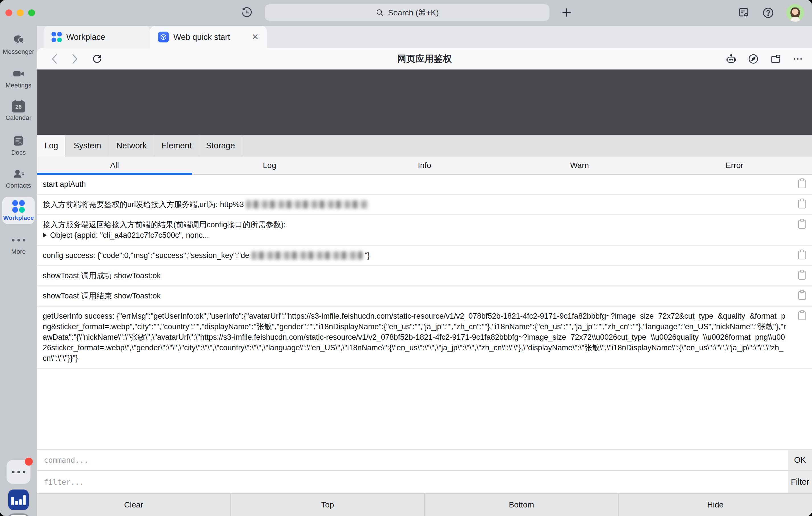 The width and height of the screenshot is (812, 516). What do you see at coordinates (415, 225) in the screenshot?
I see `log-text: 接入方服务端返回给接入方前端的结果(前端调用config接口的所需参数):` at bounding box center [415, 225].